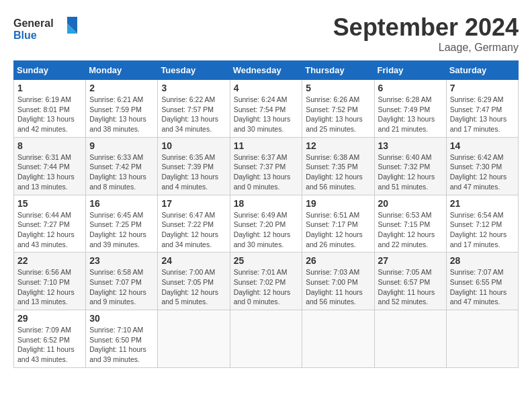 Image resolution: width=532 pixels, height=411 pixels. I want to click on calendar-cell: 15 Sunrise: 6:44 AM Sunset: 7:27 PM Dayl…, so click(50, 224).